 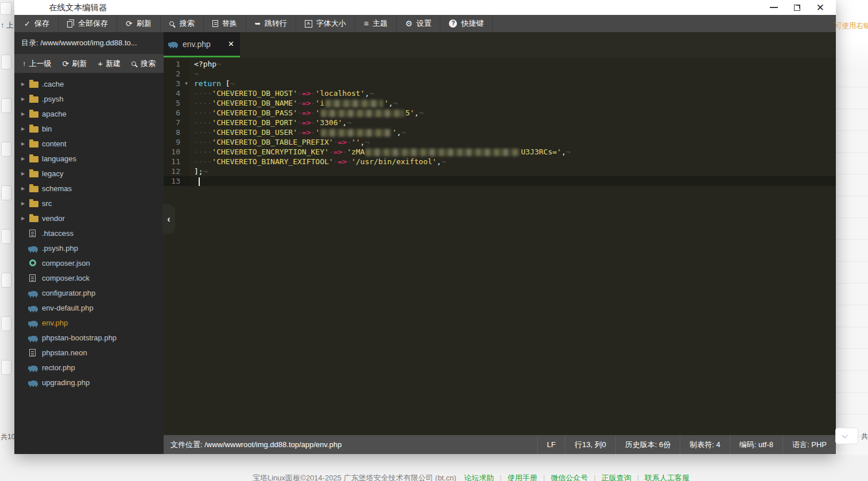 What do you see at coordinates (499, 64) in the screenshot?
I see `code-line: 1<?php¬` at bounding box center [499, 64].